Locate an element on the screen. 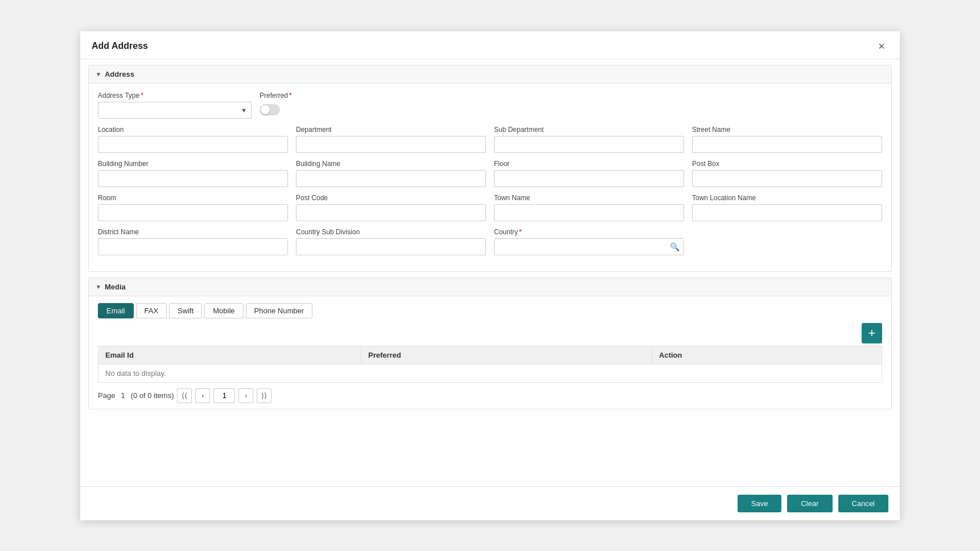 This screenshot has height=551, width=980. location-input is located at coordinates (193, 144).